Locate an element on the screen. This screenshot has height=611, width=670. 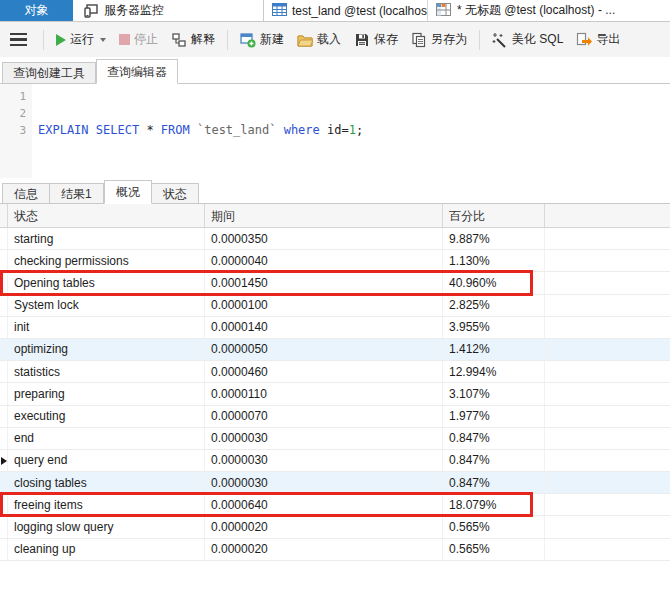
percent-cell: 12.994% is located at coordinates (494, 372).